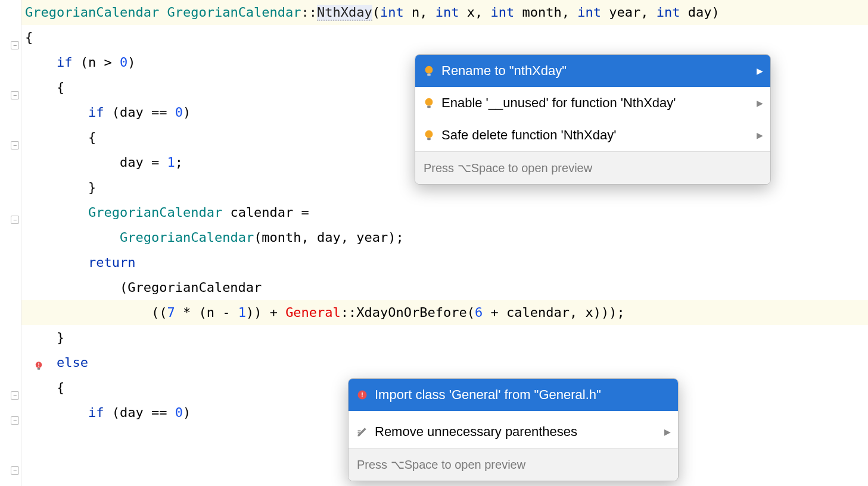  What do you see at coordinates (504, 71) in the screenshot?
I see `intention-label: Rename to "nthXday"` at bounding box center [504, 71].